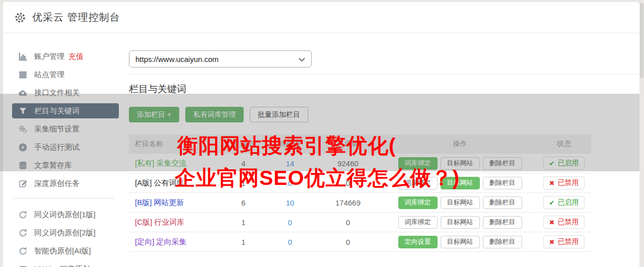 The width and height of the screenshot is (644, 267). I want to click on gears-icon, so click(23, 129).